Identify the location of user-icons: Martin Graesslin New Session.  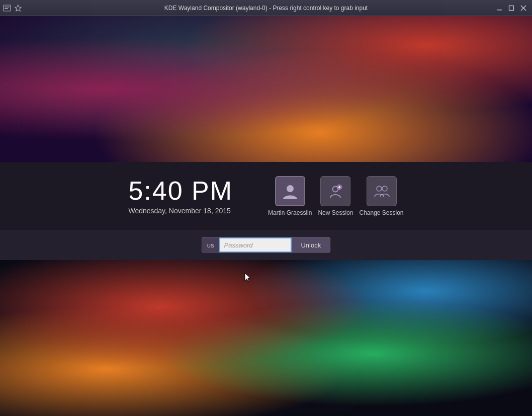
(336, 196).